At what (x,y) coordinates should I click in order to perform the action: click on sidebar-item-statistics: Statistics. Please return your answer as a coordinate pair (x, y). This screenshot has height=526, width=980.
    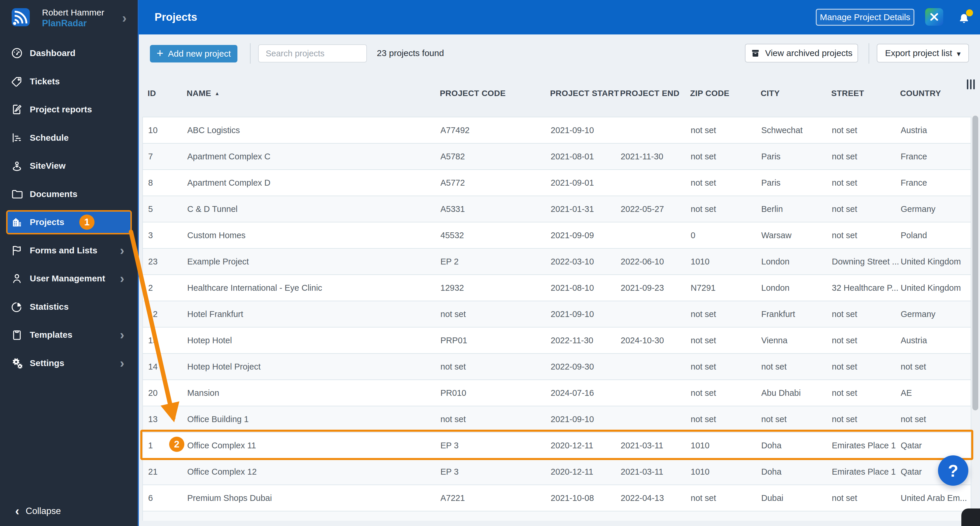
    Looking at the image, I should click on (69, 307).